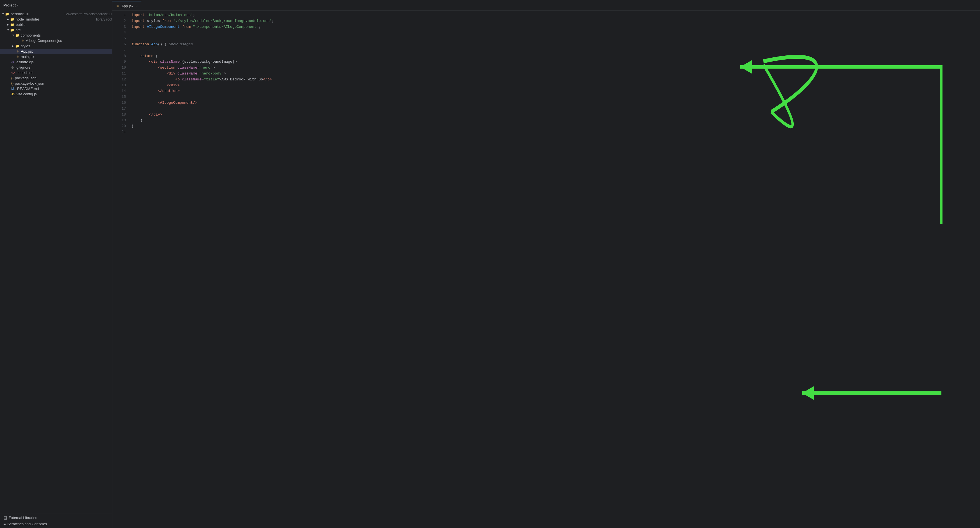 The width and height of the screenshot is (980, 528). Describe the element at coordinates (121, 109) in the screenshot. I see `line-number: 17` at that location.